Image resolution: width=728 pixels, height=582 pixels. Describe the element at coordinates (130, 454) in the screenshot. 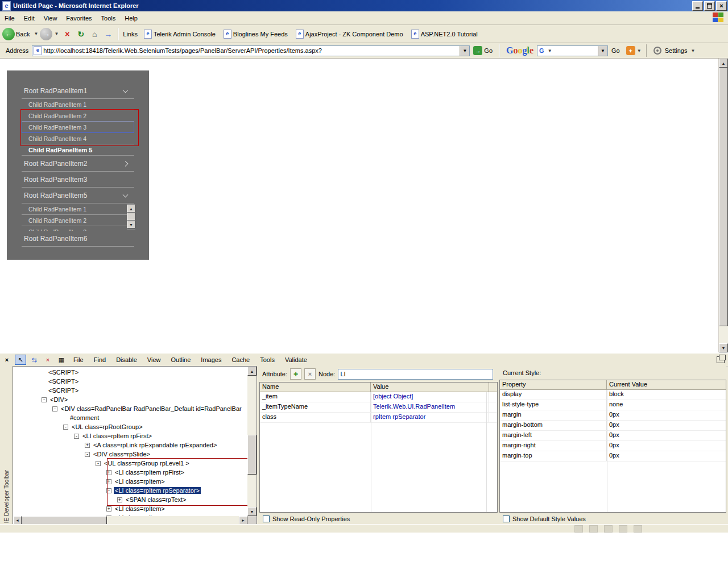

I see `tree-node: -<DIV class=rpSlide>` at that location.